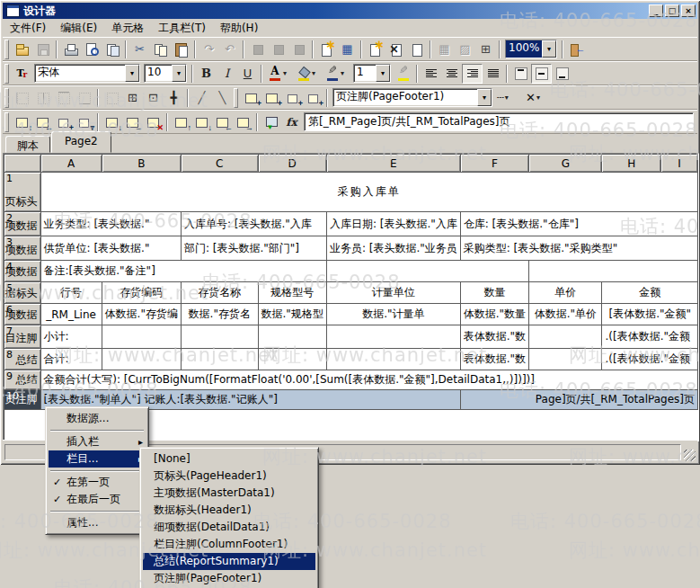 The image size is (700, 588). I want to click on cell-r9-1: 金额合计(大写): [CurrToBigNum([FormatFloat('0.…, so click(368, 380).